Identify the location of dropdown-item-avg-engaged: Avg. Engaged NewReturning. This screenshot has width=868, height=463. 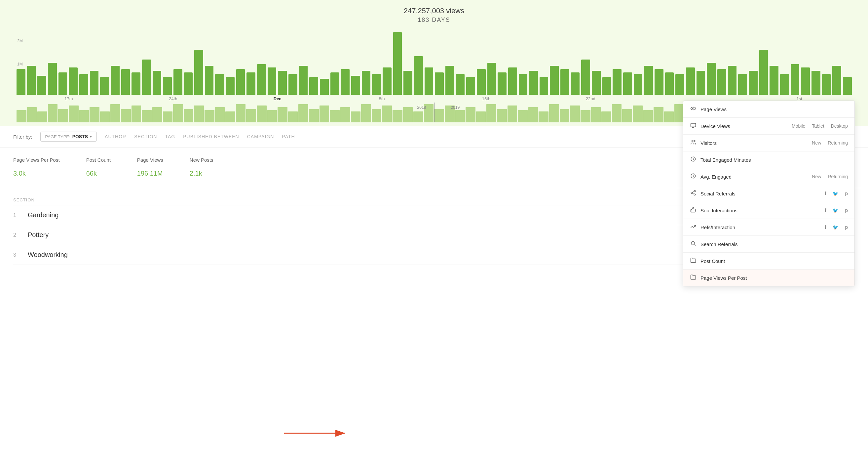
(769, 177).